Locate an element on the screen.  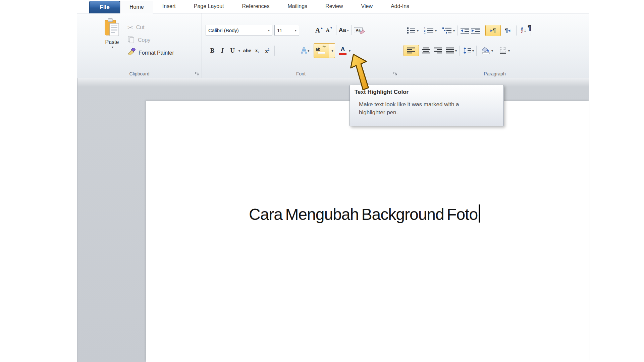
tab-page-layout: Page Layout is located at coordinates (209, 7).